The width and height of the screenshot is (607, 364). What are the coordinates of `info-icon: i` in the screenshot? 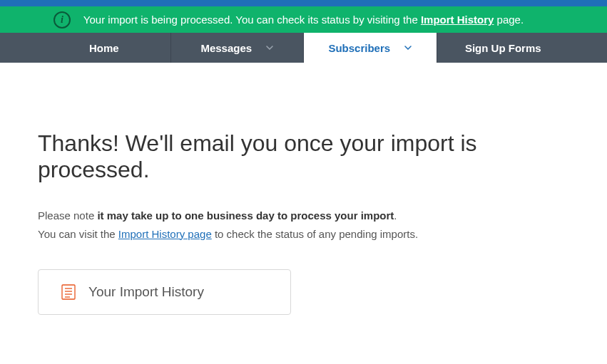 It's located at (62, 20).